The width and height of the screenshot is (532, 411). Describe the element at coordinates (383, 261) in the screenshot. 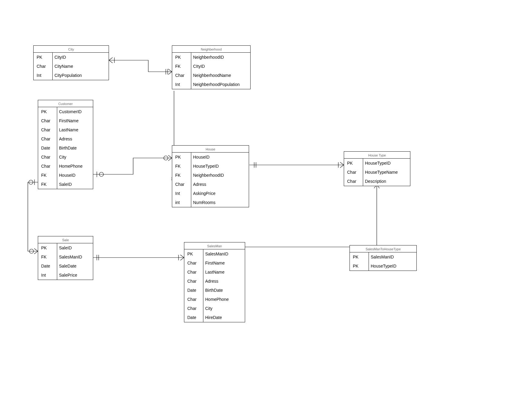

I see `entity-salesmantohousetype-attrs: PKSalesManID PKHouseTypeID` at that location.